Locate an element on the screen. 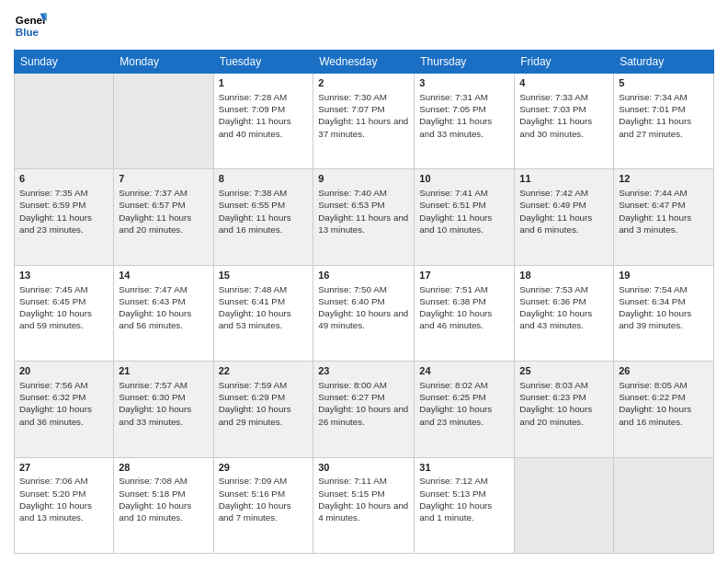 The image size is (728, 563). day-info: Sunrise: 7:37 AM Sunset: 6:57 PM Dayligh… is located at coordinates (164, 212).